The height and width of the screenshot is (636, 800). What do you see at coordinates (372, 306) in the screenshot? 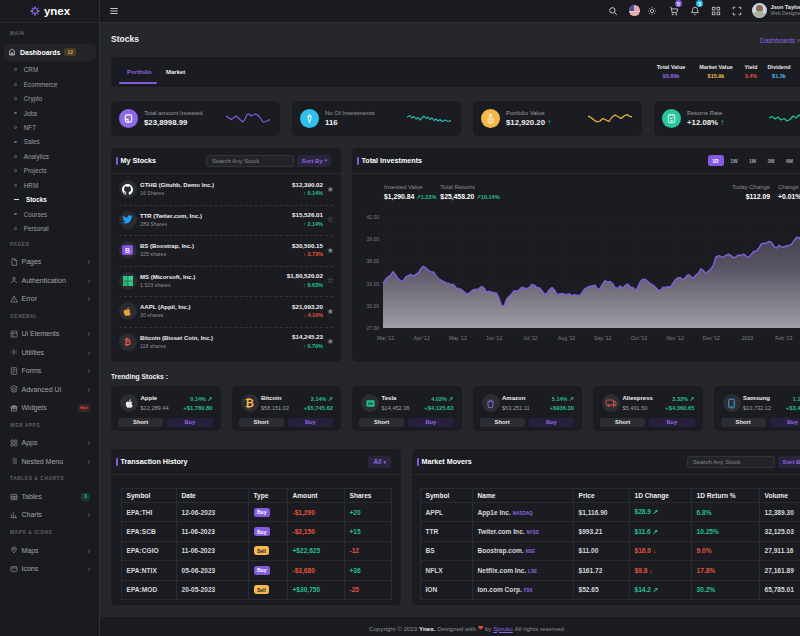
I see `svg-text: 30.00` at bounding box center [372, 306].